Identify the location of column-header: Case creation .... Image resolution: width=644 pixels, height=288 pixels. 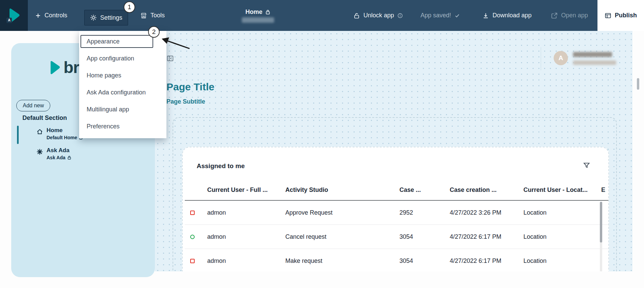
(486, 190).